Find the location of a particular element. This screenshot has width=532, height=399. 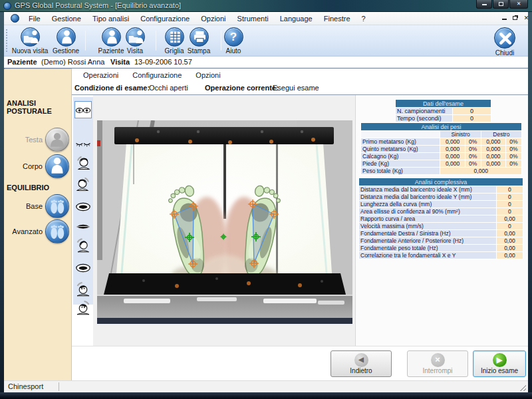

mdi-minimize-button is located at coordinates (504, 19).